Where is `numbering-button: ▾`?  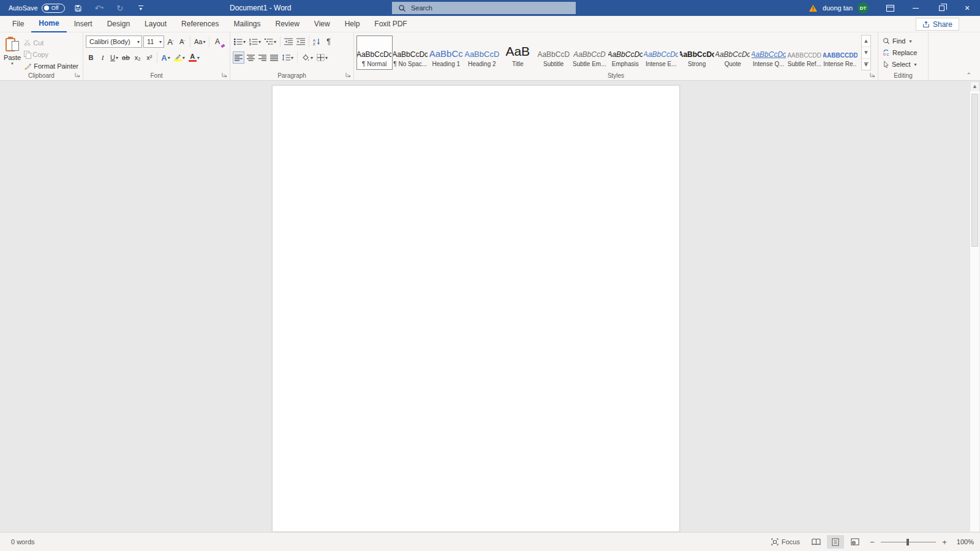
numbering-button: ▾ is located at coordinates (255, 42).